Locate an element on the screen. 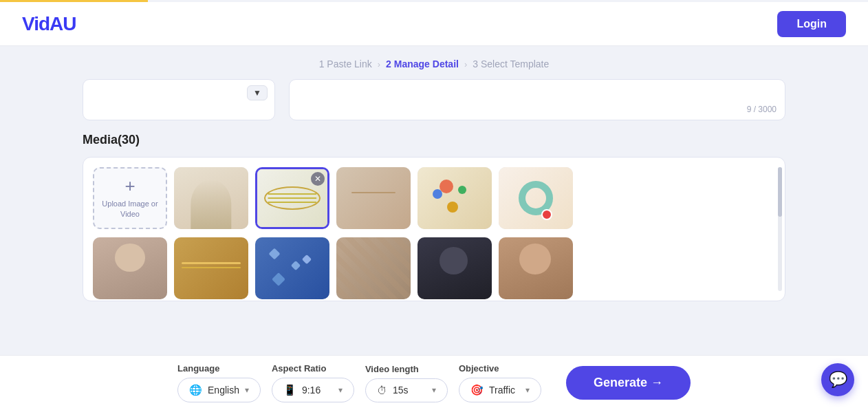 The image size is (868, 410). media-title: Media(30) is located at coordinates (434, 140).